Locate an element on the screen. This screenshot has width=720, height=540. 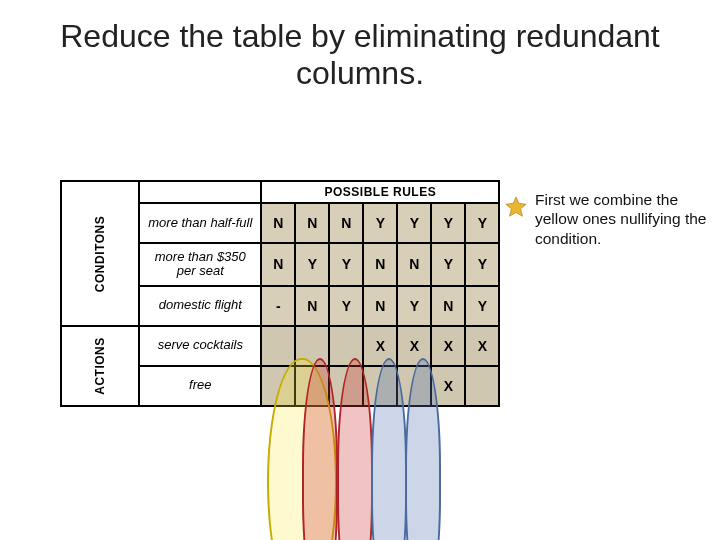
action-label: serve cocktails is located at coordinates (200, 346).